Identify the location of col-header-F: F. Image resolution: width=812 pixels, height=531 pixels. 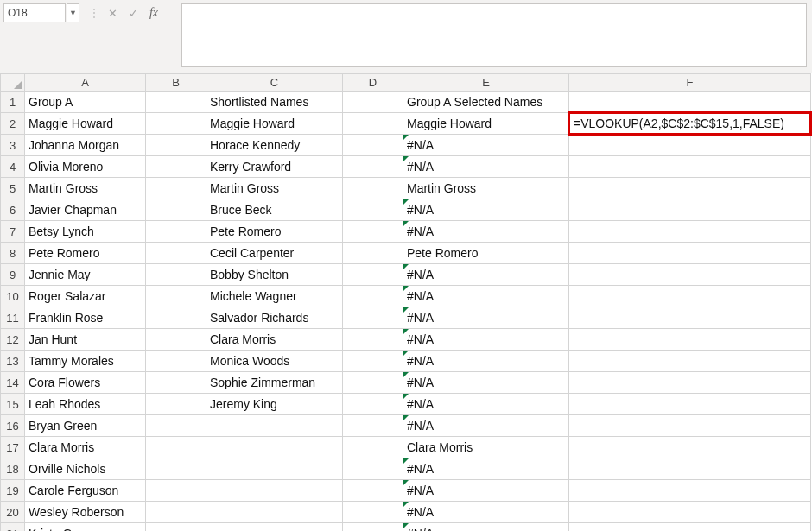
(690, 83).